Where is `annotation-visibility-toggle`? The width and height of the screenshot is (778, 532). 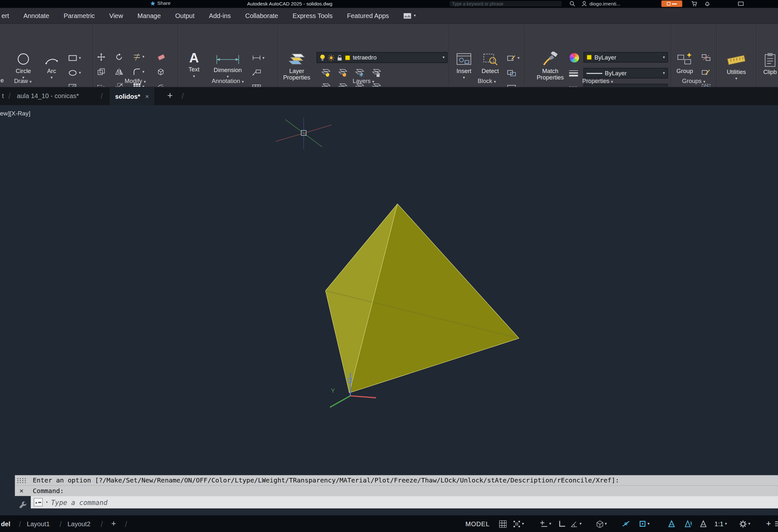
annotation-visibility-toggle is located at coordinates (672, 524).